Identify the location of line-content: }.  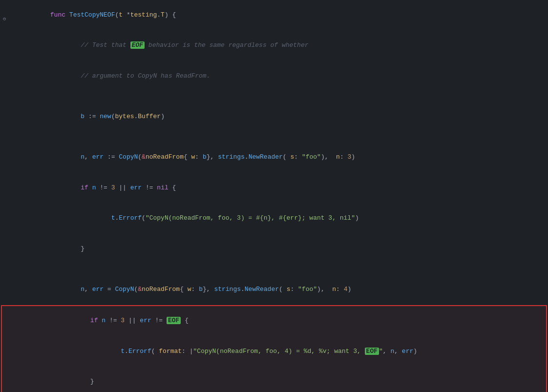
(286, 379).